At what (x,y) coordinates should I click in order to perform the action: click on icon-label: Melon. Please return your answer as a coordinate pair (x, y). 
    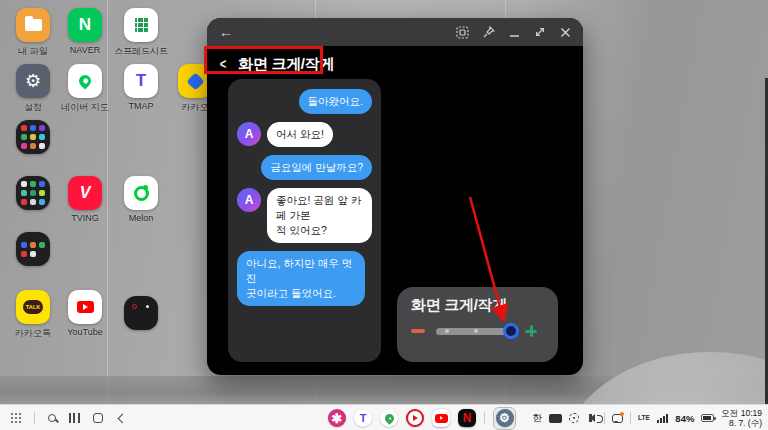
    Looking at the image, I should click on (142, 218).